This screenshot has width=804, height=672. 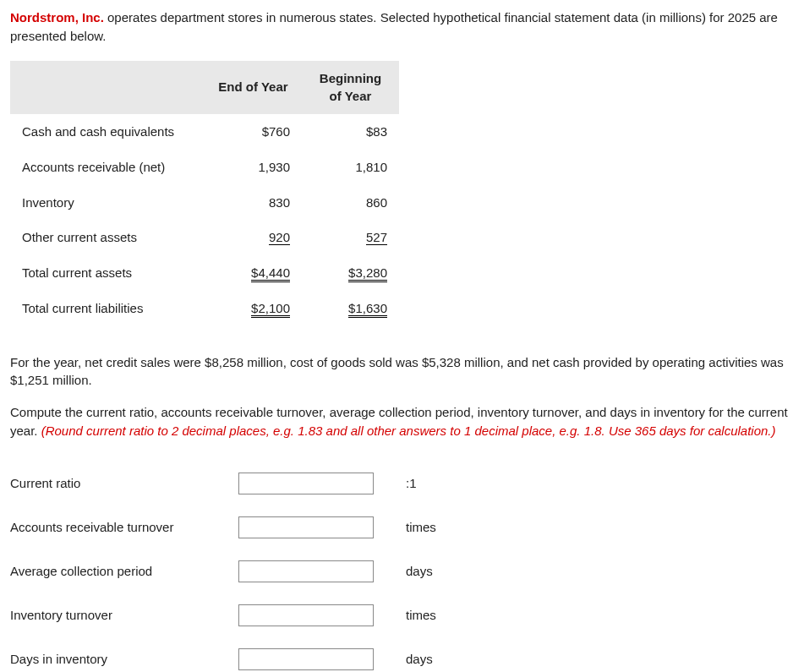 I want to click on inventory-turnover-input, so click(x=306, y=615).